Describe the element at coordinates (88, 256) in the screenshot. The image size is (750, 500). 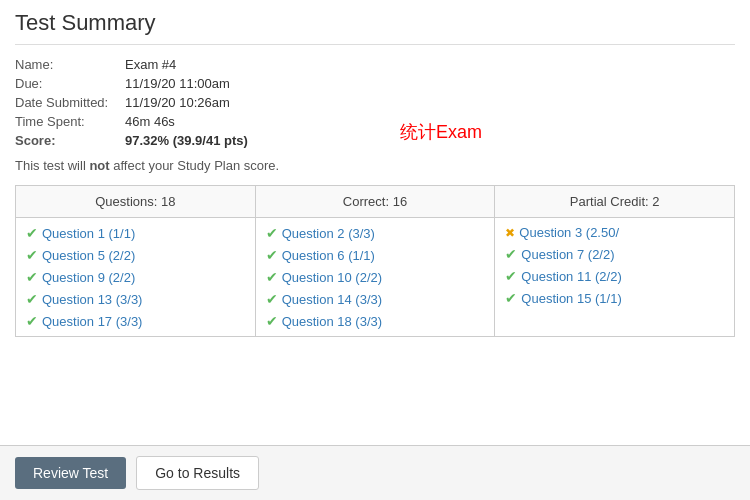
I see `question-link: Question 5 (2/2)` at that location.